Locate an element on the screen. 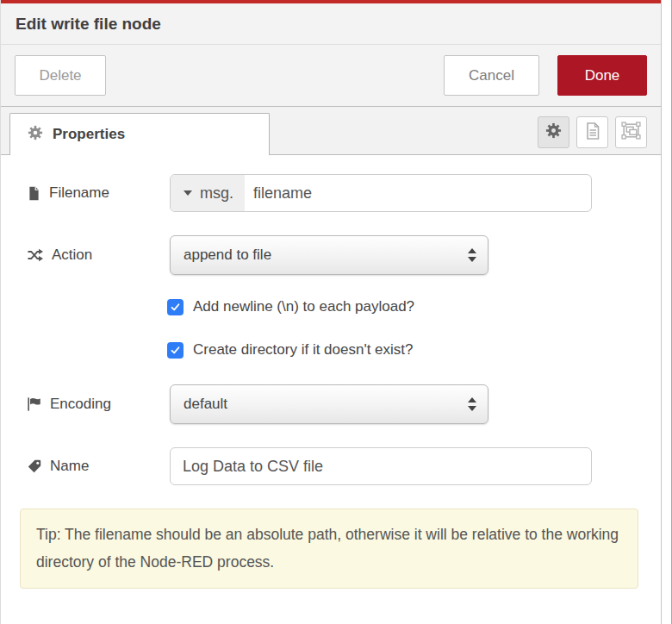 The image size is (672, 624). dialog-toolbar: Delete Cancel Done is located at coordinates (331, 76).